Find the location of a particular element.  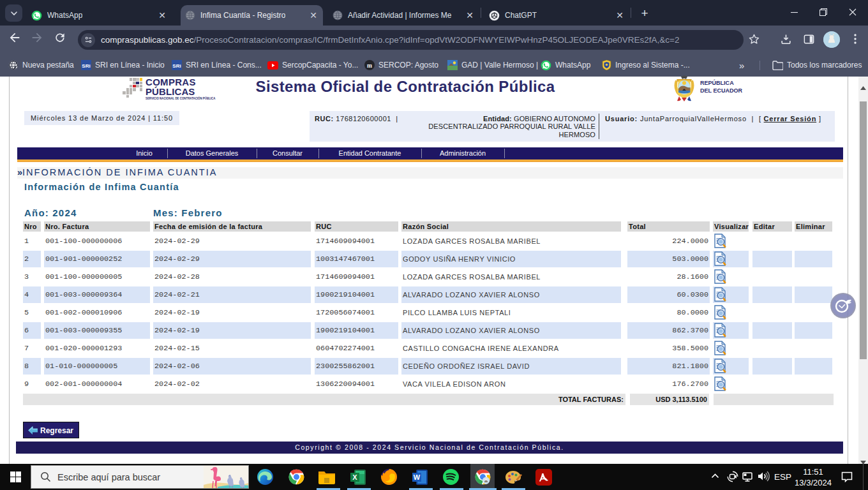

svg-text: m is located at coordinates (370, 66).